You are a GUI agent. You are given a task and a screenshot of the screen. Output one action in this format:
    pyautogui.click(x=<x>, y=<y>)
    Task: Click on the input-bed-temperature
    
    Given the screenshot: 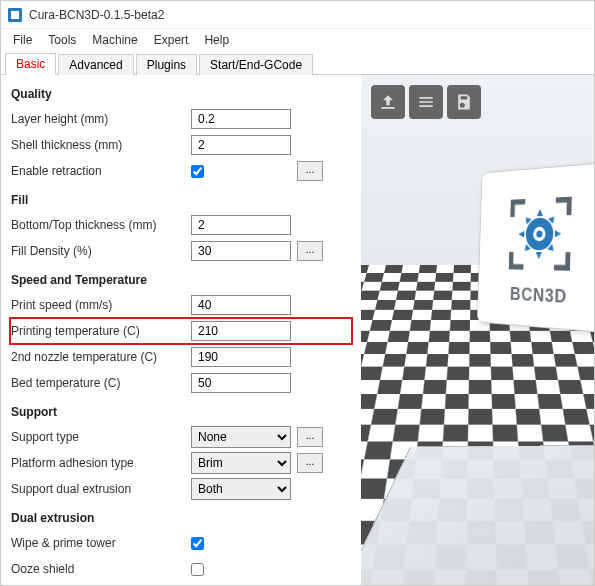 What is the action you would take?
    pyautogui.click(x=241, y=383)
    